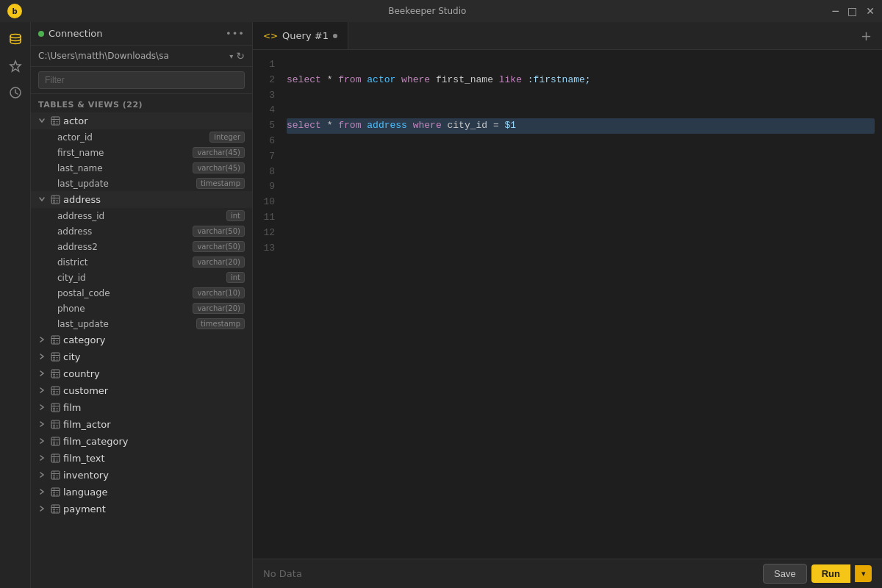 This screenshot has height=588, width=882. I want to click on maximize-button: □, so click(853, 11).